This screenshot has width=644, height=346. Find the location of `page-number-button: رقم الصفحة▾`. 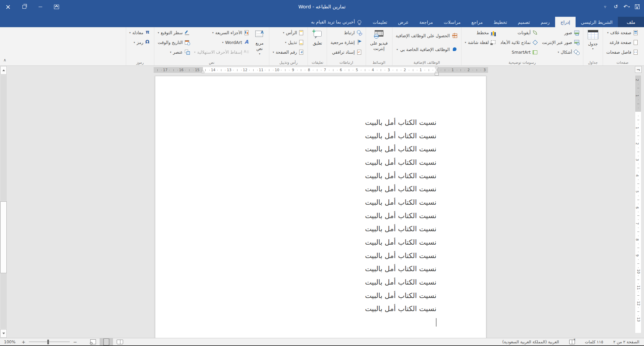

page-number-button: رقم الصفحة▾ is located at coordinates (288, 52).